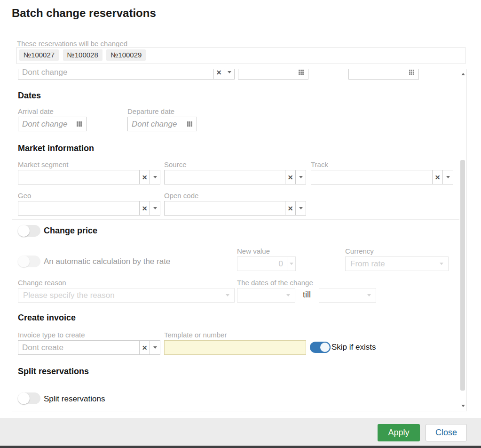 This screenshot has height=448, width=481. I want to click on dialog-footer: Apply Close, so click(241, 432).